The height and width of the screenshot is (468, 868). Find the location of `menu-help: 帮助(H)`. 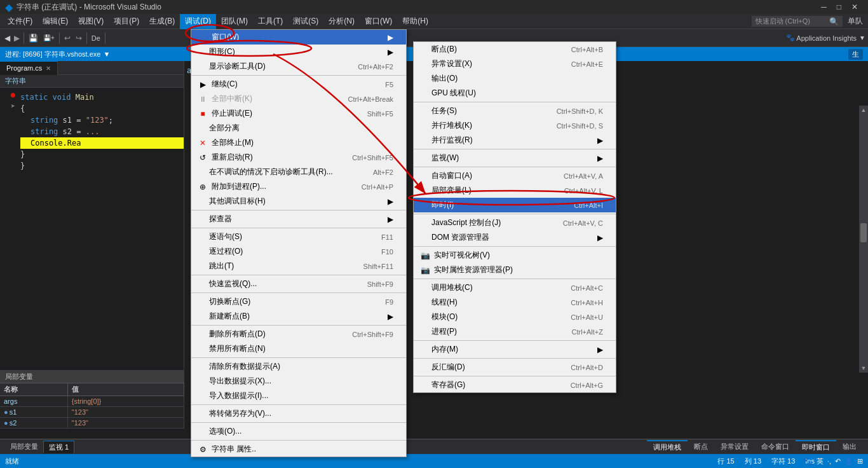

menu-help: 帮助(H) is located at coordinates (416, 22).